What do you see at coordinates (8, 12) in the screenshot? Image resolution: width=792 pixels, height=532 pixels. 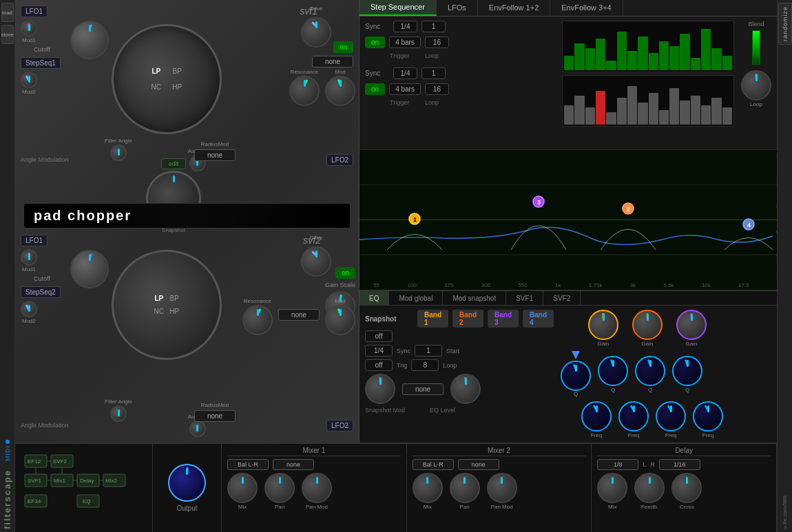 I see `load-button: load` at bounding box center [8, 12].